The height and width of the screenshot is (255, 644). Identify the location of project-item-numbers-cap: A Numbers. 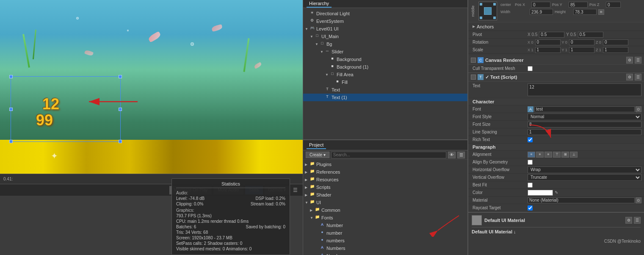
(385, 248).